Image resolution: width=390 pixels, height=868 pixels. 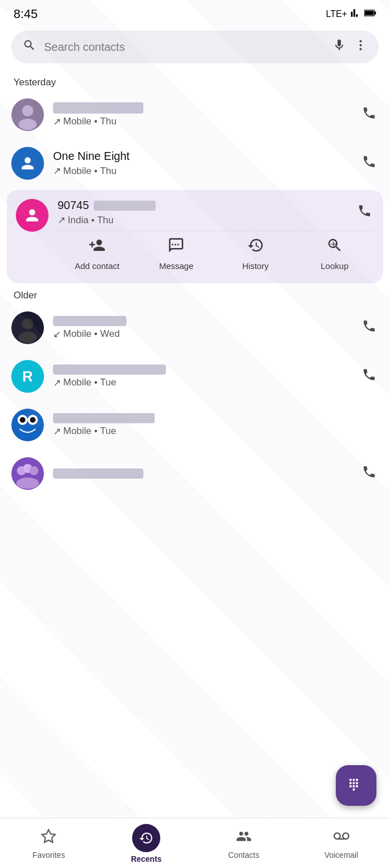 I want to click on add-contact-button: Add contact, so click(x=97, y=254).